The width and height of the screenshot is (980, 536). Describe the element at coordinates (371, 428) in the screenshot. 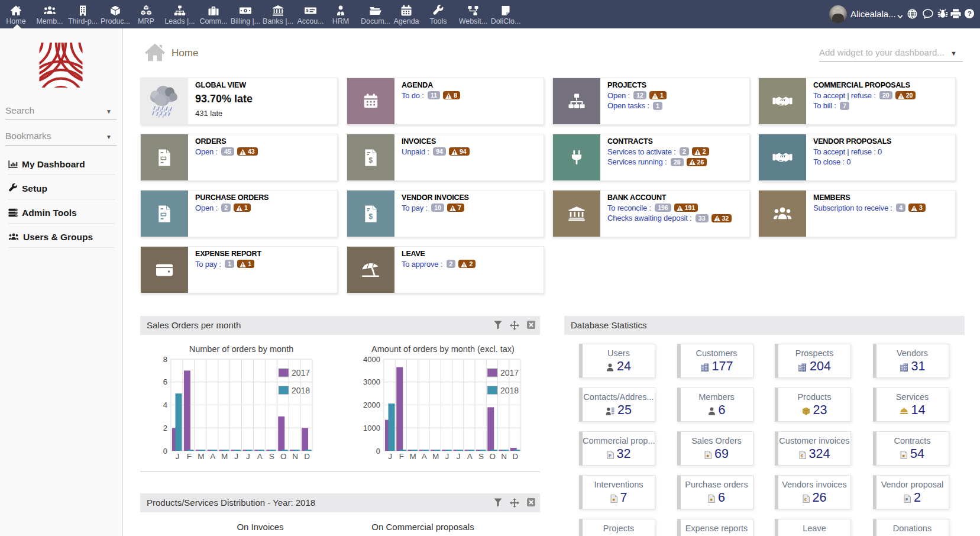

I see `svg-text: 1000` at that location.